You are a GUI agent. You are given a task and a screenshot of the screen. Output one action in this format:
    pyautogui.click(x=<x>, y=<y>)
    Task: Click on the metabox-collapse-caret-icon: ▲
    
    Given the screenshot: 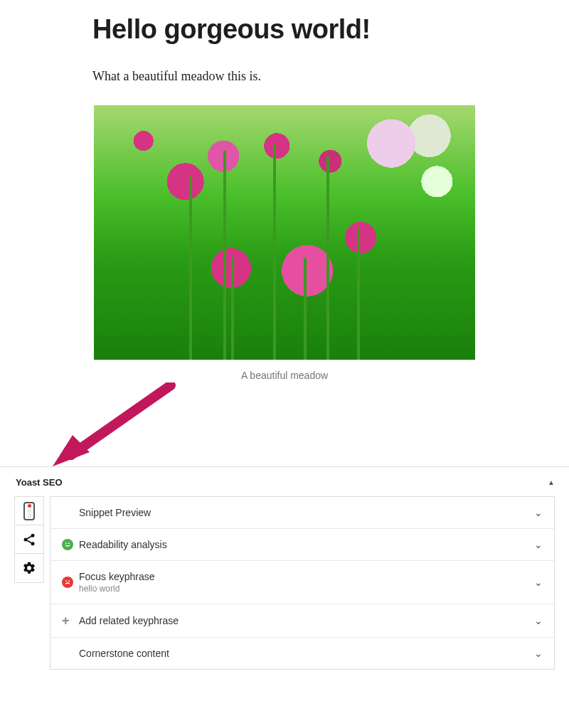 What is the action you would take?
    pyautogui.click(x=551, y=482)
    